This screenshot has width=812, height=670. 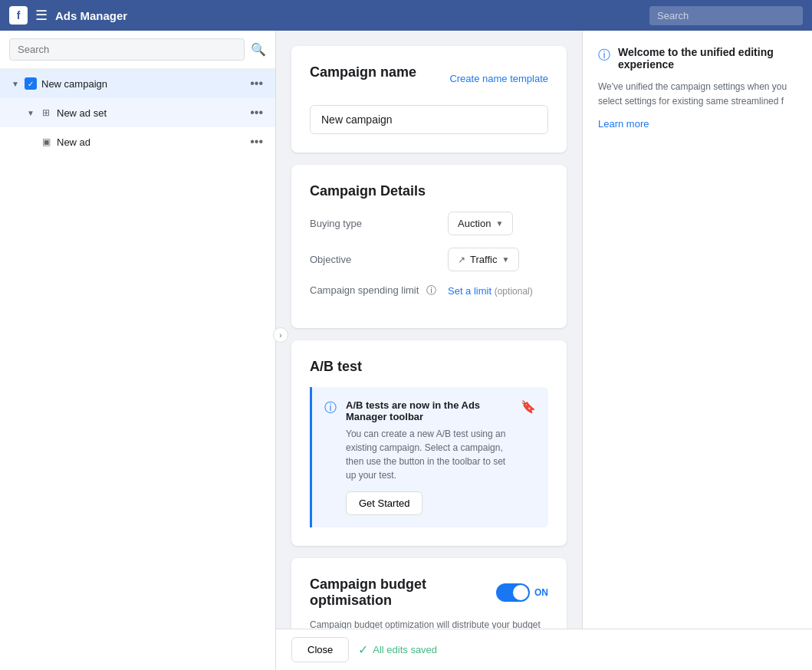 I want to click on buying-type-value: Auction, so click(x=474, y=224).